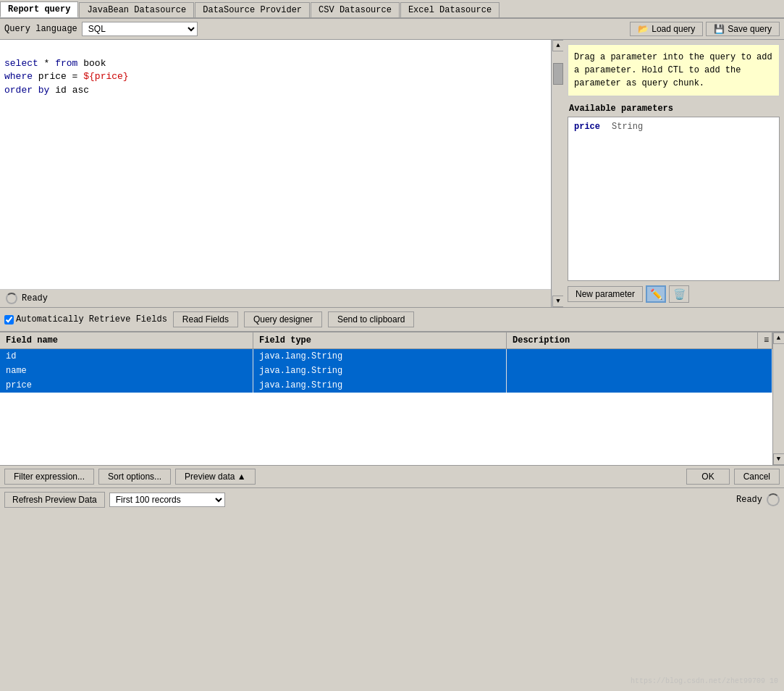 This screenshot has width=784, height=691. What do you see at coordinates (666, 29) in the screenshot?
I see `load-query-button: 📂 Load query` at bounding box center [666, 29].